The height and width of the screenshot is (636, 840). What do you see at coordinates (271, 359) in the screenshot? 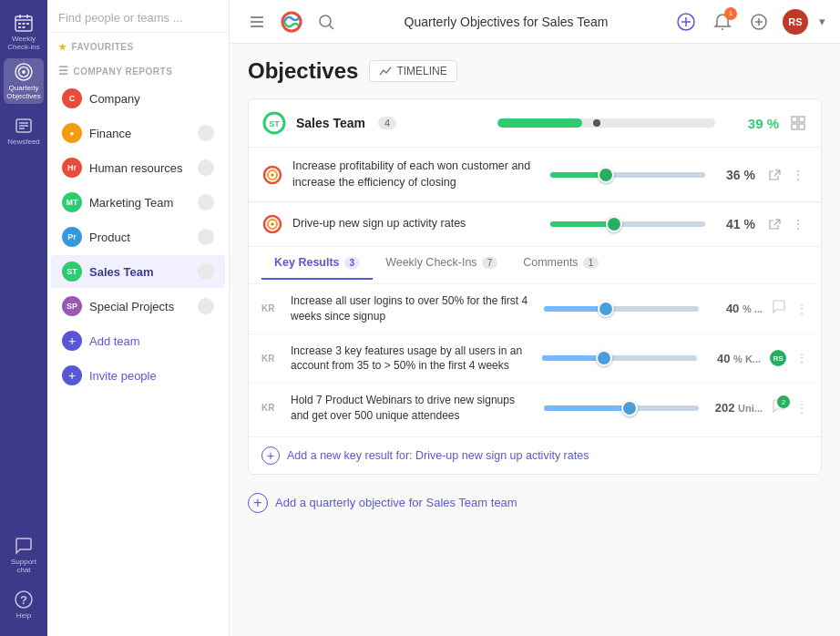
I see `kr2-label: KR` at bounding box center [271, 359].